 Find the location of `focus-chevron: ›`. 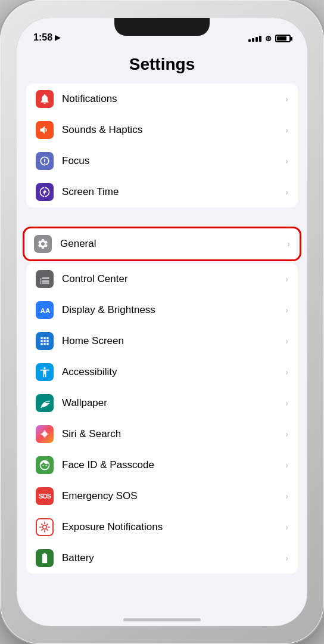

focus-chevron: › is located at coordinates (287, 161).